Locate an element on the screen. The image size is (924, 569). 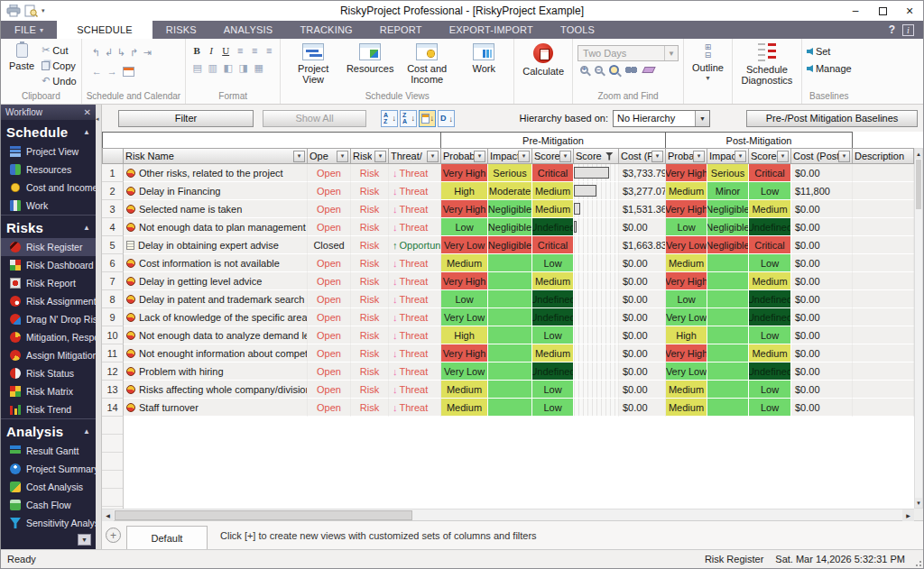
vertical-scrollbar: ▲ ▼ is located at coordinates (919, 328).